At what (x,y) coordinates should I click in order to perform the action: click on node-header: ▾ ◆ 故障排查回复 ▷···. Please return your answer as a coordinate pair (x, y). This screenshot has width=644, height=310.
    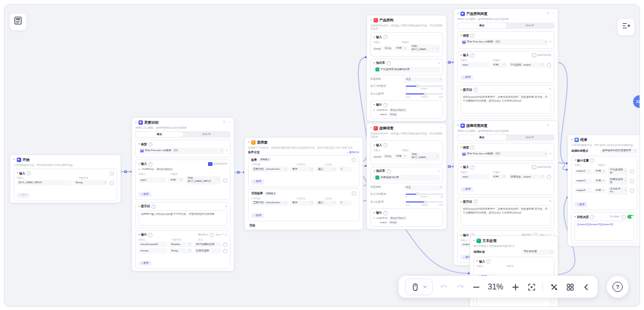
    Looking at the image, I should click on (506, 125).